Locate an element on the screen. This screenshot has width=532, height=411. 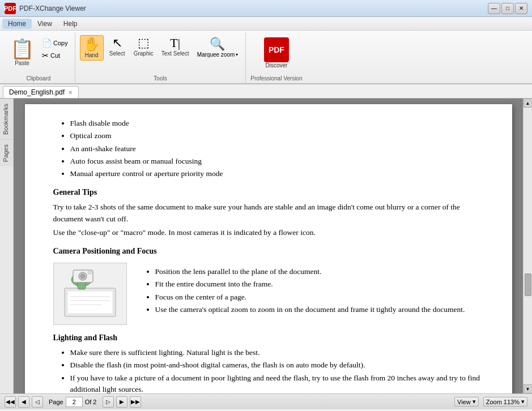
lighting-flash-heading: Lighting and Flash is located at coordinates (269, 337).